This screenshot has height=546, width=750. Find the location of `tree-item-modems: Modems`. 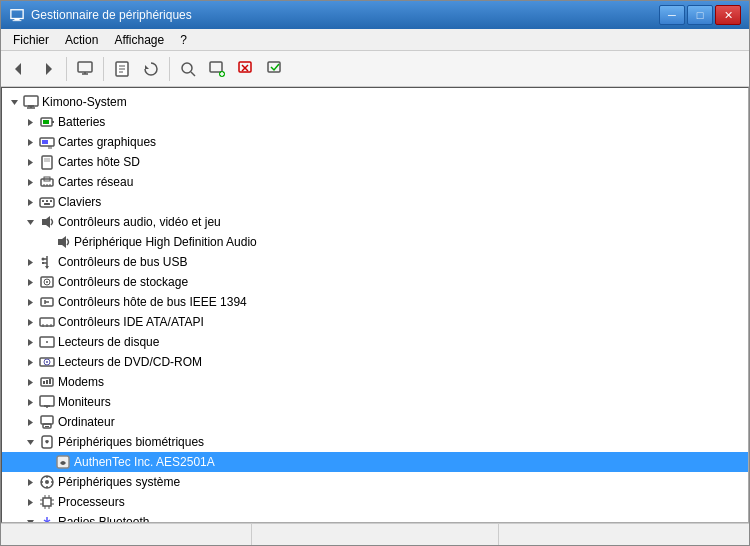

tree-item-modems: Modems is located at coordinates (375, 382).